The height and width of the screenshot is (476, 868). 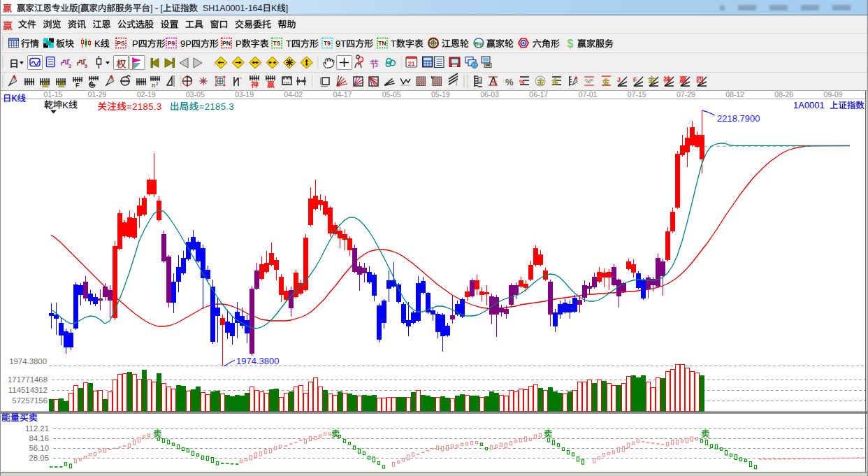 I want to click on svg-text: 171771468, so click(x=28, y=380).